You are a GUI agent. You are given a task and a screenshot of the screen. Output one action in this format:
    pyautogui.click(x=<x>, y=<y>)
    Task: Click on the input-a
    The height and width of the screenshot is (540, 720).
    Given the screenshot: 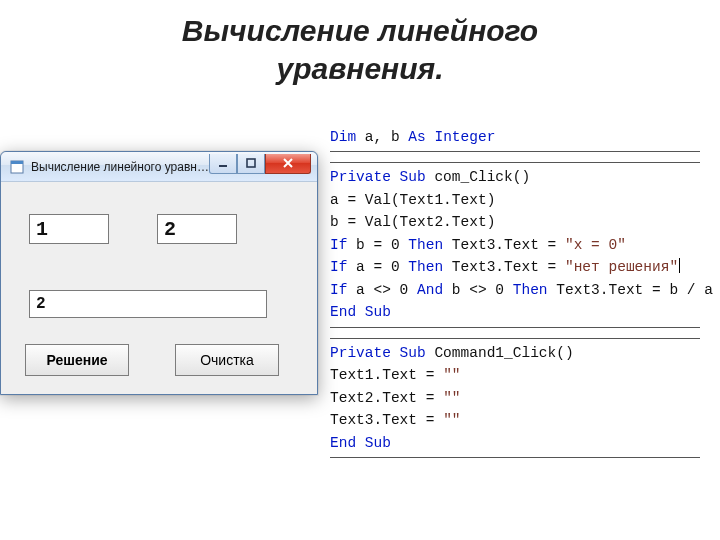 What is the action you would take?
    pyautogui.click(x=69, y=229)
    